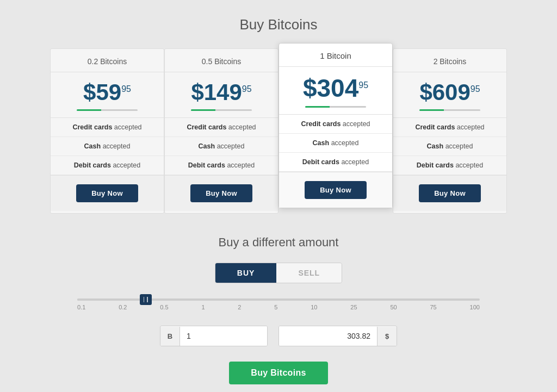  I want to click on slider-fill, so click(112, 300).